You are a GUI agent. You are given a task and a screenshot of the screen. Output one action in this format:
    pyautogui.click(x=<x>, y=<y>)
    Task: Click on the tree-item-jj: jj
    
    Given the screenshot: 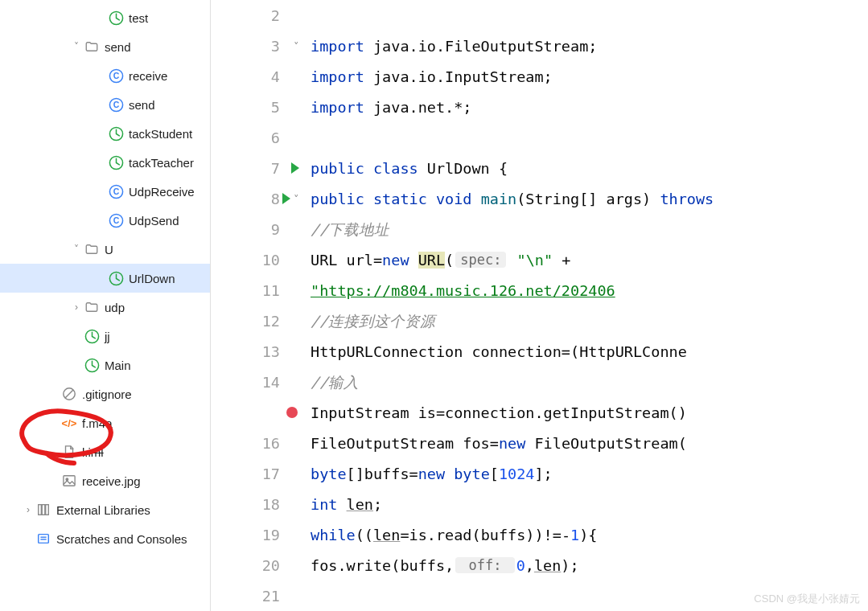 What is the action you would take?
    pyautogui.click(x=105, y=336)
    